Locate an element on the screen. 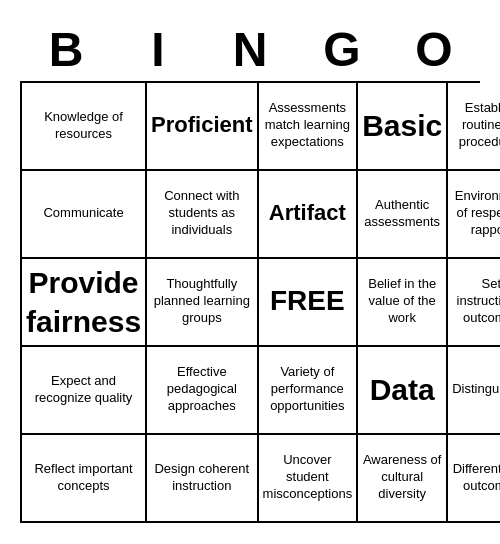 This screenshot has height=544, width=500. bingo-cell: Set instructional outcomes is located at coordinates (474, 303).